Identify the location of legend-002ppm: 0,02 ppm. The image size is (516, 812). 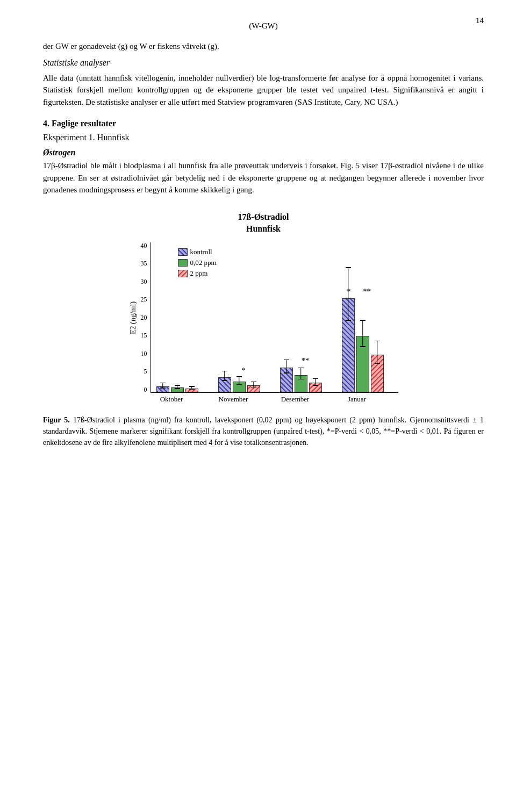
(197, 263).